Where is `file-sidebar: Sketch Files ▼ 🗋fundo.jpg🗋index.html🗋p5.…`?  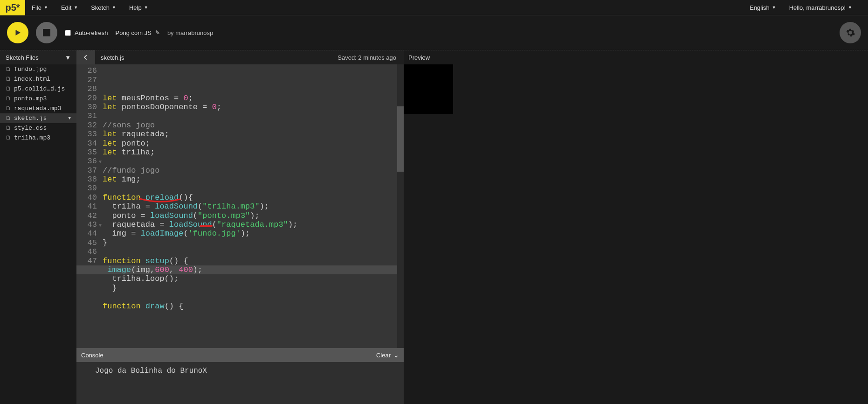
file-sidebar: Sketch Files ▼ 🗋fundo.jpg🗋index.html🗋p5.… is located at coordinates (38, 227).